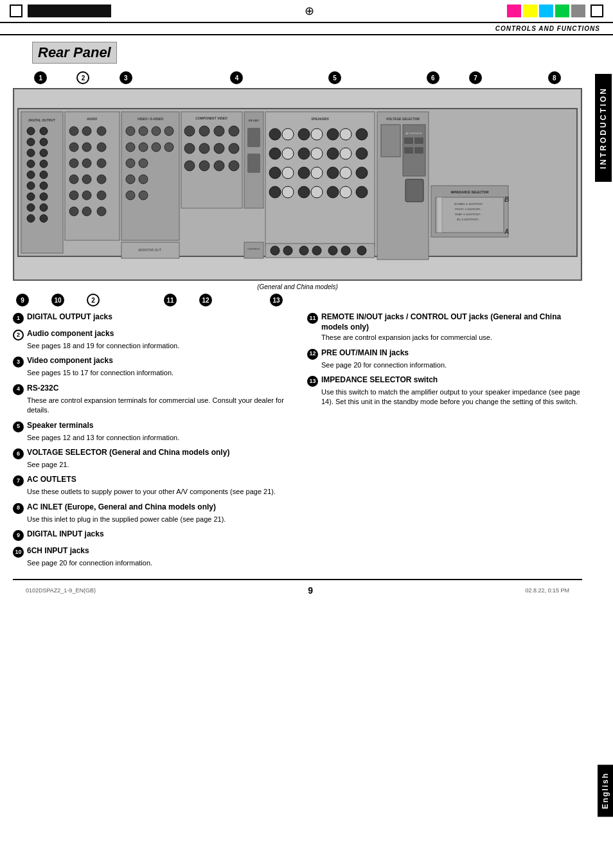 The height and width of the screenshot is (868, 613). What do you see at coordinates (514, 11) in the screenshot?
I see `color-block-pink` at bounding box center [514, 11].